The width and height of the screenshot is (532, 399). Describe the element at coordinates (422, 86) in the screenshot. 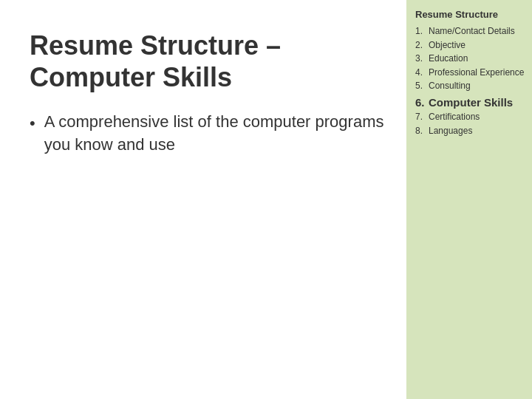

I see `sidebar-item-number: 5.` at that location.